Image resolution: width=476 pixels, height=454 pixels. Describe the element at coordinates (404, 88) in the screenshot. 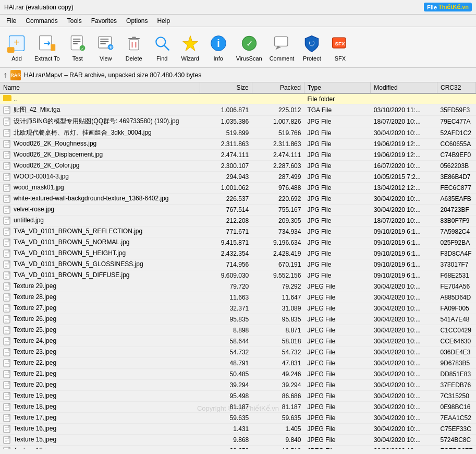

I see `col-header-modified: Modified` at that location.